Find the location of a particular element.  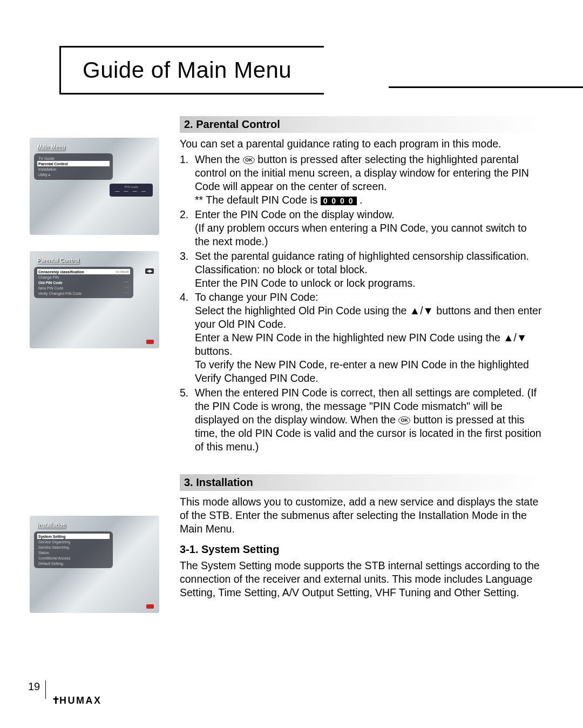

step-body: Set the parental guidance rating of high… is located at coordinates (362, 269).